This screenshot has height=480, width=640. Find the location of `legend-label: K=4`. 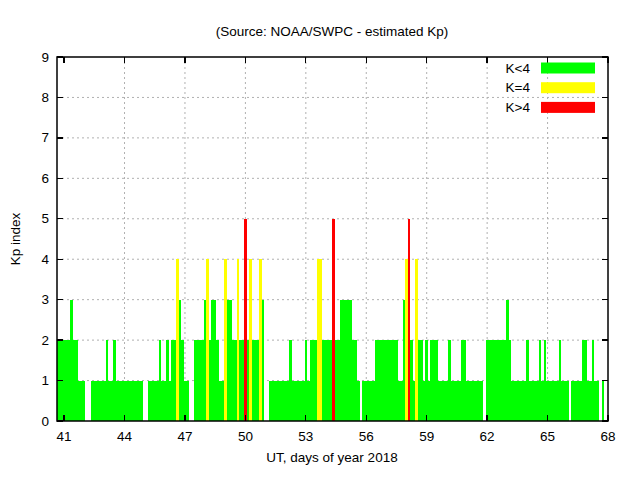

legend-label: K=4 is located at coordinates (518, 88).